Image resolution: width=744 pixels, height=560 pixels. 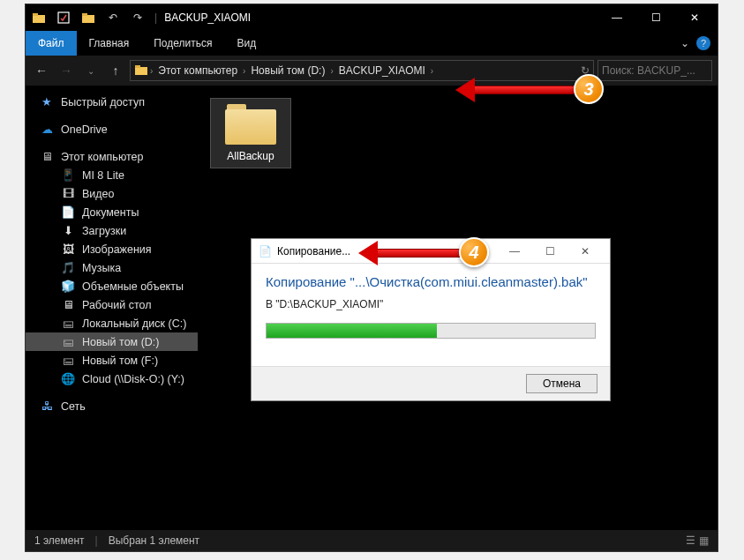 I want to click on view-mode-icons: ☰ ▦, so click(x=697, y=541).